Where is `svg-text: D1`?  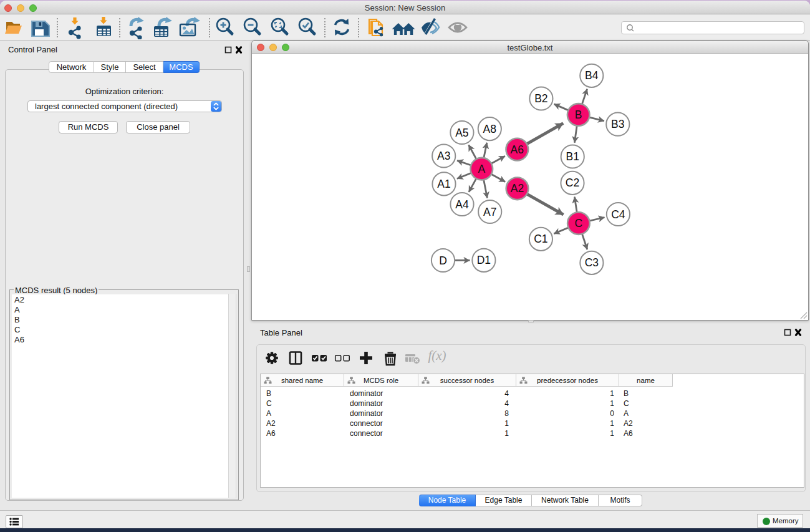
svg-text: D1 is located at coordinates (484, 260).